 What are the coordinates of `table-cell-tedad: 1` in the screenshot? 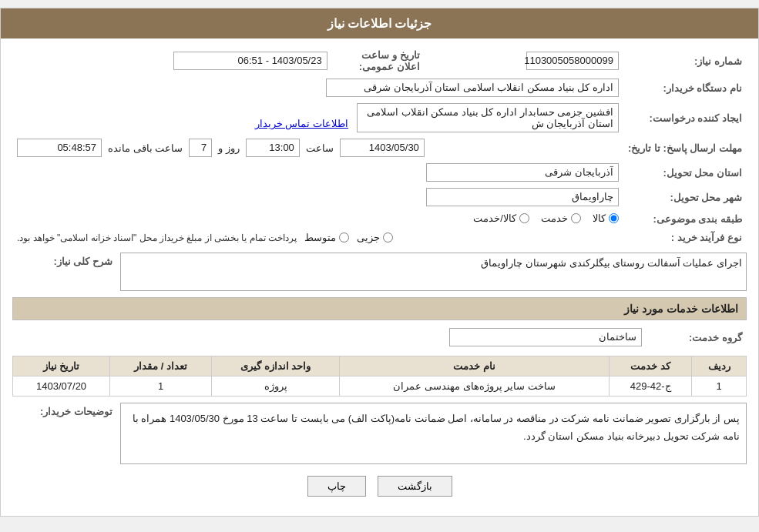 It's located at (161, 386).